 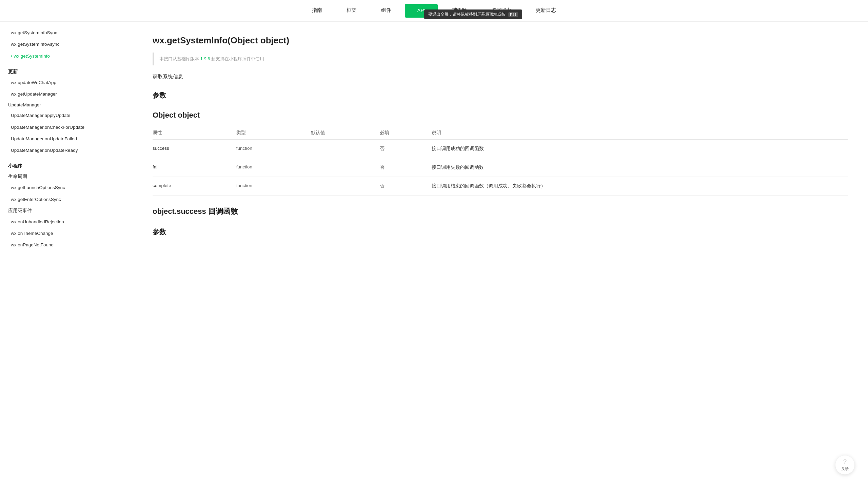 I want to click on params-table: 属性 类型 默认值 必填 说明 success function 否 接口调用成…, so click(x=500, y=161).